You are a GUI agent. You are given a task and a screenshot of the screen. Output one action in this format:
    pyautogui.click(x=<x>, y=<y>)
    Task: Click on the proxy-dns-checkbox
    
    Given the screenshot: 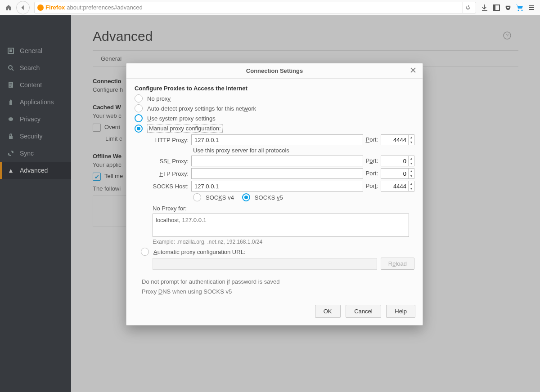 What is the action you would take?
    pyautogui.click(x=138, y=291)
    